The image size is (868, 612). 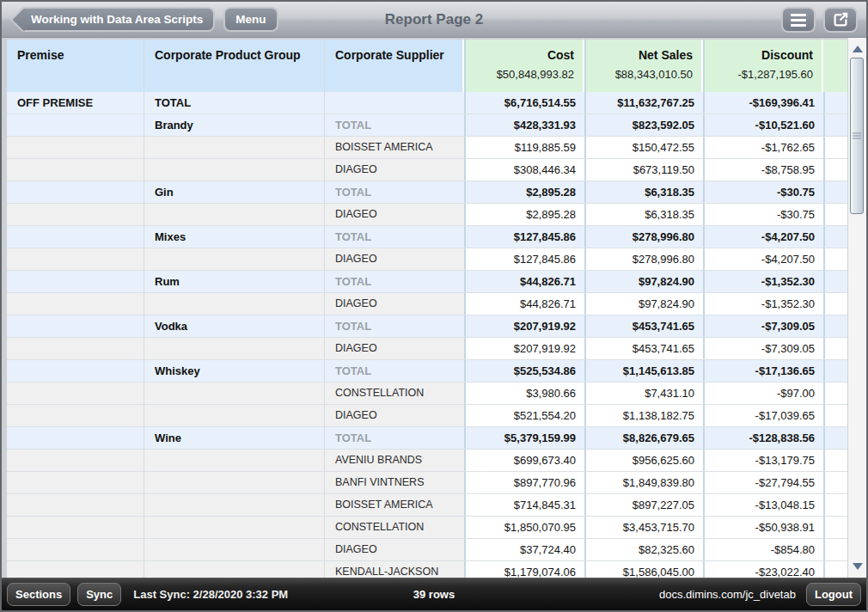 I want to click on cell-cost: $37,724.40, so click(x=524, y=550).